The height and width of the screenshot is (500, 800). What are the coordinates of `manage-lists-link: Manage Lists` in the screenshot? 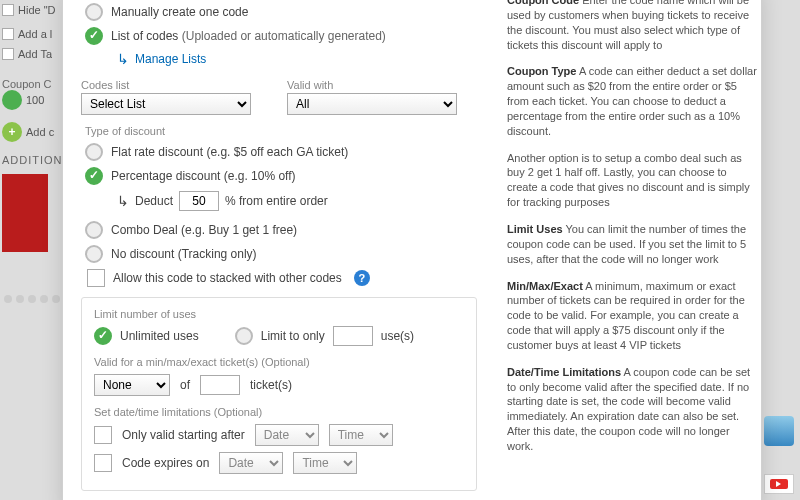 It's located at (170, 59).